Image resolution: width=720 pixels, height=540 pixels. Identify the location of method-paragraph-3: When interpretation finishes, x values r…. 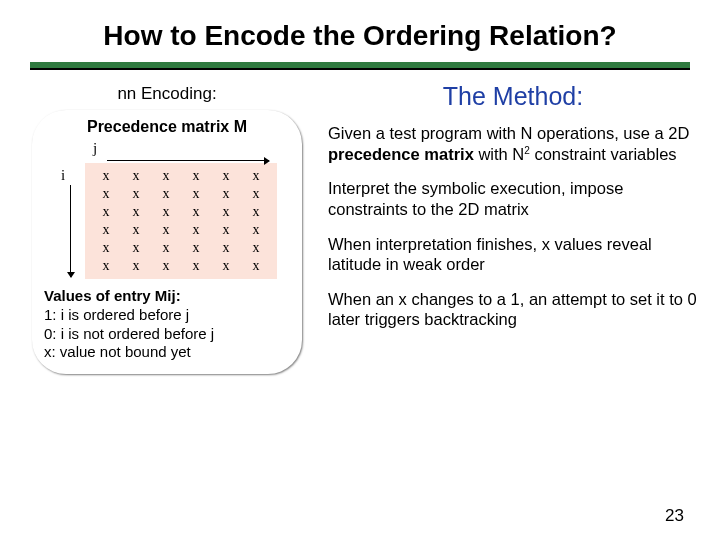
(513, 254).